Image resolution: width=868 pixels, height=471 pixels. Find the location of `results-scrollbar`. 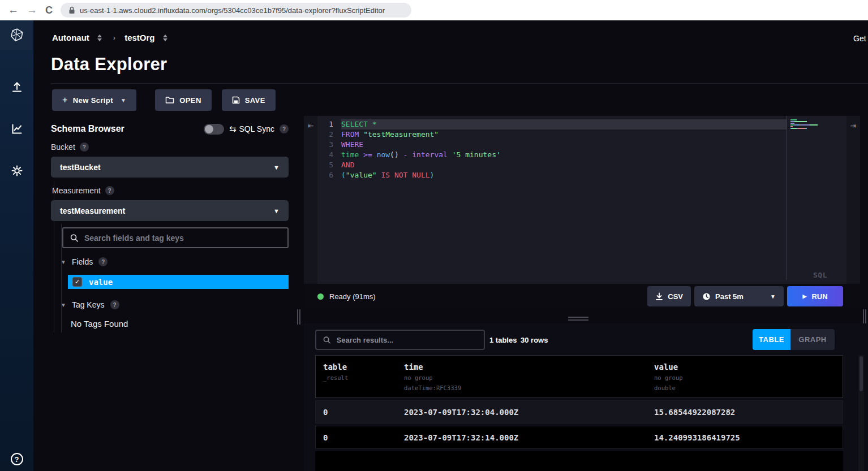

results-scrollbar is located at coordinates (861, 413).